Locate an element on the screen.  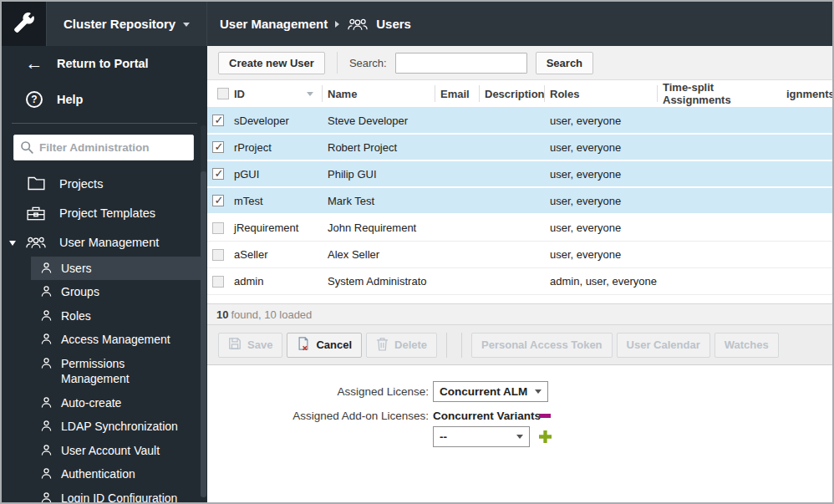
cell-name: Robert Project is located at coordinates (379, 147).